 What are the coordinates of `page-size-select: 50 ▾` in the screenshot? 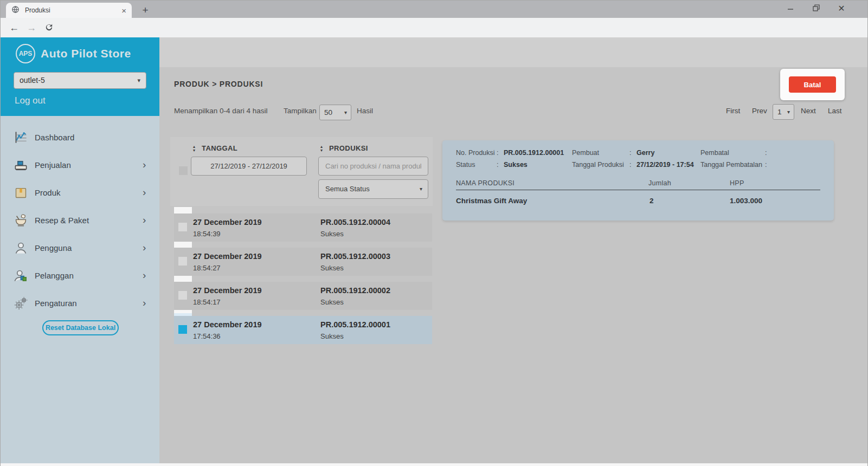 It's located at (335, 113).